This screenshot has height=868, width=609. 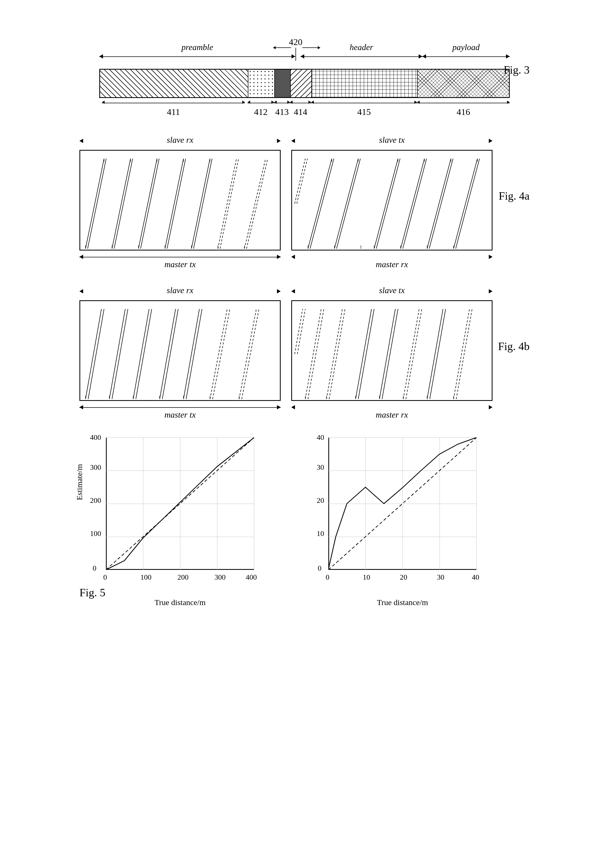 What do you see at coordinates (172, 523) in the screenshot?
I see `chart-left: Estimate/m` at bounding box center [172, 523].